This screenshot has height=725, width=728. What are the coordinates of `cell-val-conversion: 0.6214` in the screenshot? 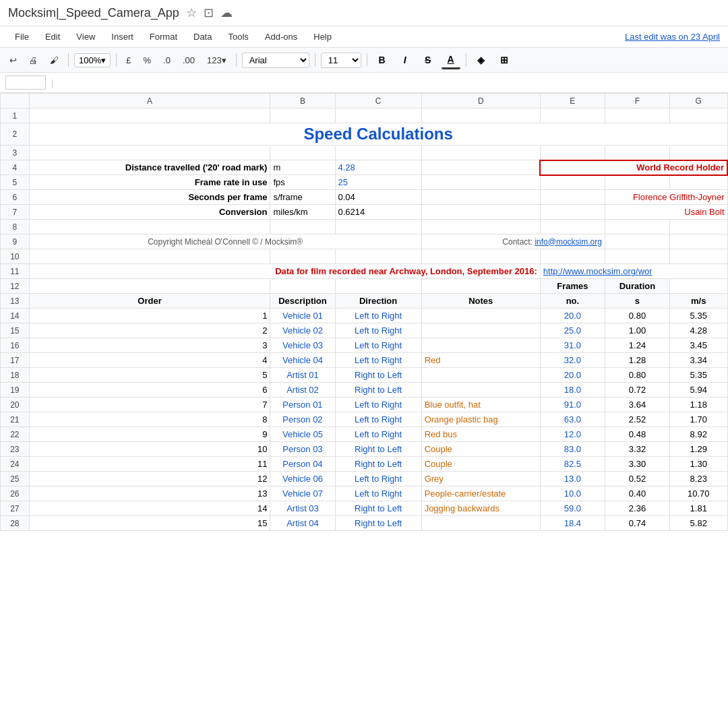 It's located at (378, 212).